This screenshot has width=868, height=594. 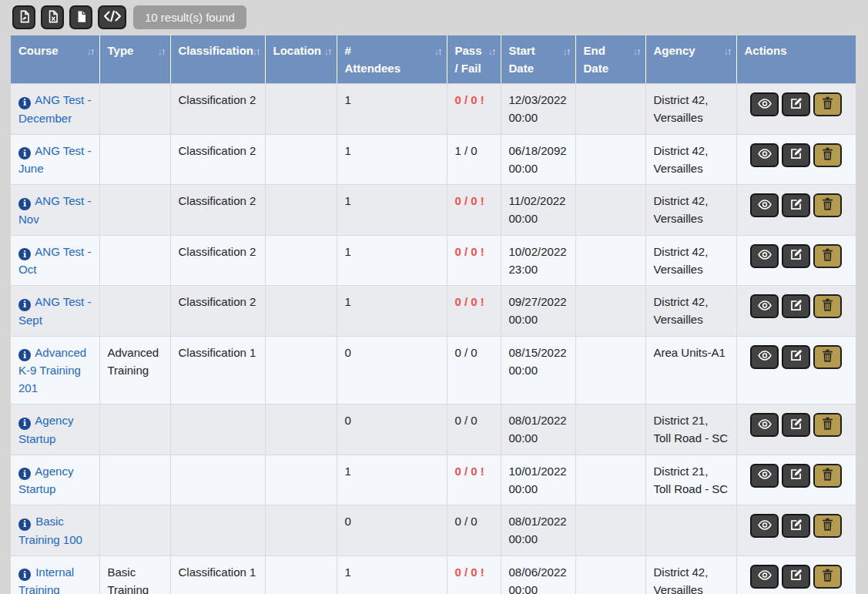 I want to click on column-header-location: Location ↓↑, so click(x=300, y=60).